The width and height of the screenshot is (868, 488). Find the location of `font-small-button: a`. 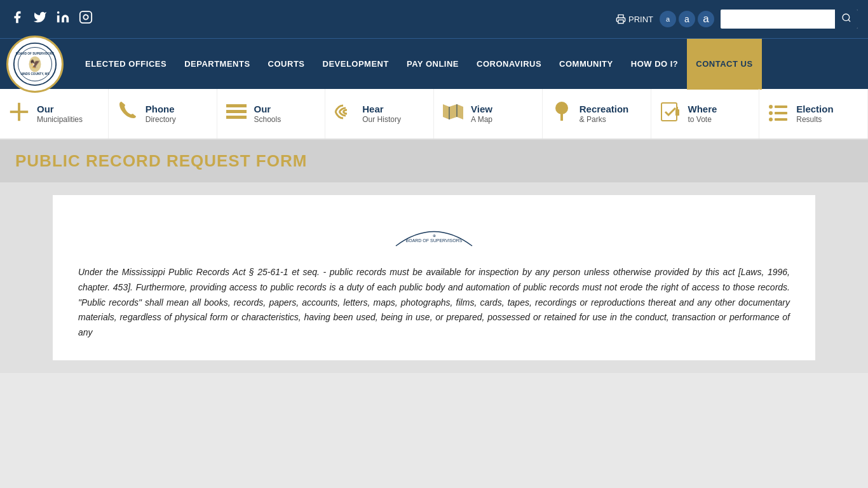

font-small-button: a is located at coordinates (668, 19).